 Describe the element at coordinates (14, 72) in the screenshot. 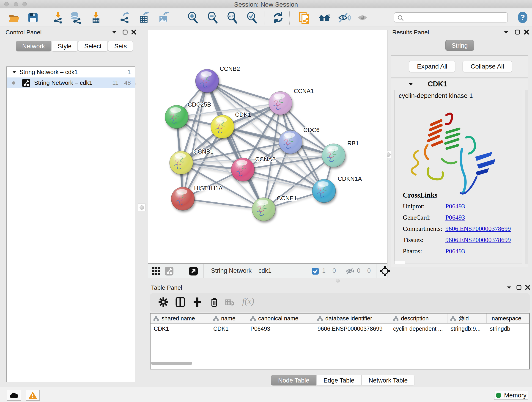

I see `collection-expand-icon` at that location.